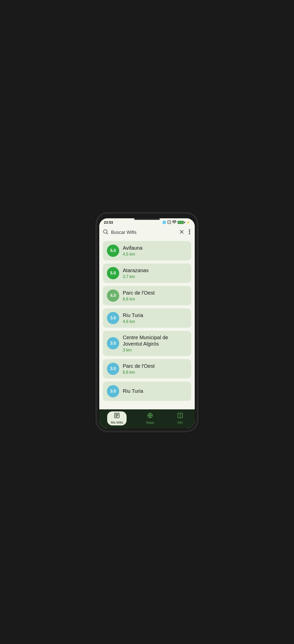  Describe the element at coordinates (147, 322) in the screenshot. I see `phone-frame: 23:53 🌐 ⚡` at that location.